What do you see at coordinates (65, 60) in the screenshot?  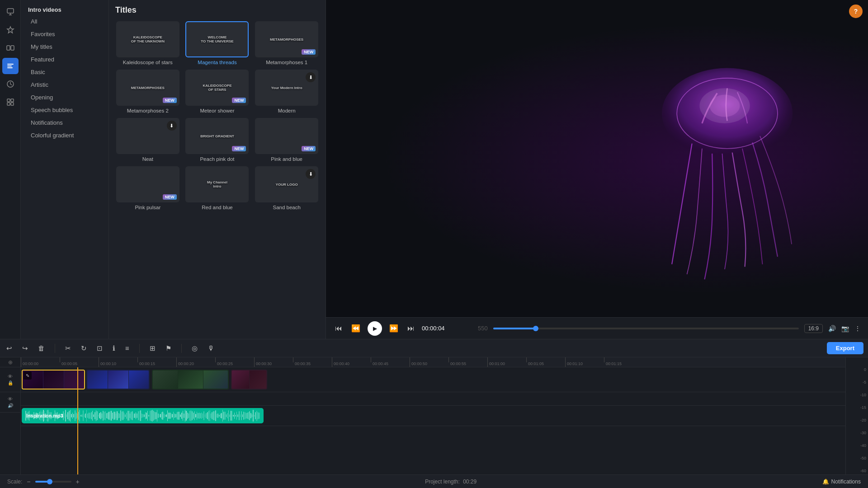 I see `sidebar-item-featured: Featured` at bounding box center [65, 60].